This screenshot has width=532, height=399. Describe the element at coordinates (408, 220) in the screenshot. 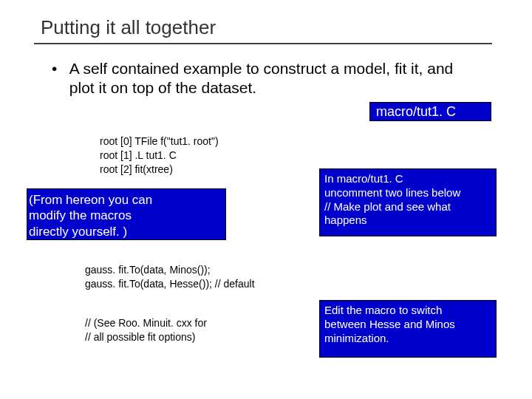

I see `note-line: happens` at that location.